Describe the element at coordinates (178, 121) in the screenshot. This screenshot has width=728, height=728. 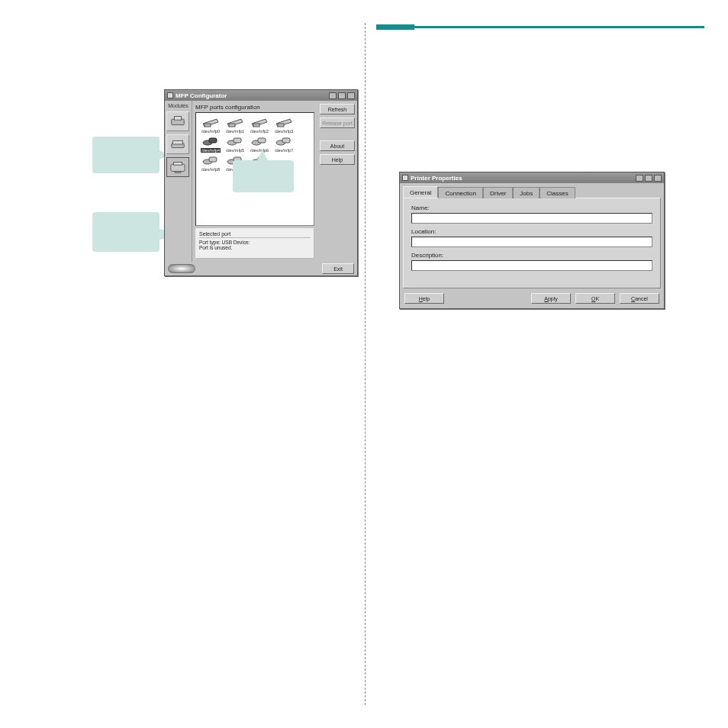
I see `module-printers` at that location.